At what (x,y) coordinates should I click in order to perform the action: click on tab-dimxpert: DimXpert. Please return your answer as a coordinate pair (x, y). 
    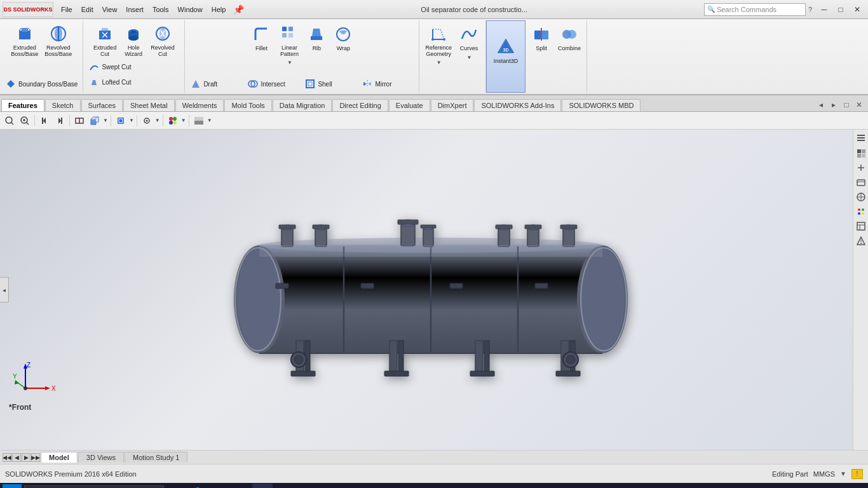
    Looking at the image, I should click on (452, 105).